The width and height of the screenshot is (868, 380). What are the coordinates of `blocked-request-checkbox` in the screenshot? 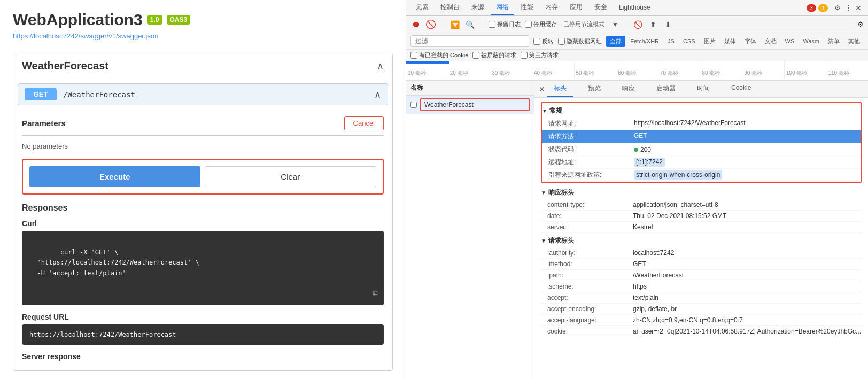 It's located at (476, 56).